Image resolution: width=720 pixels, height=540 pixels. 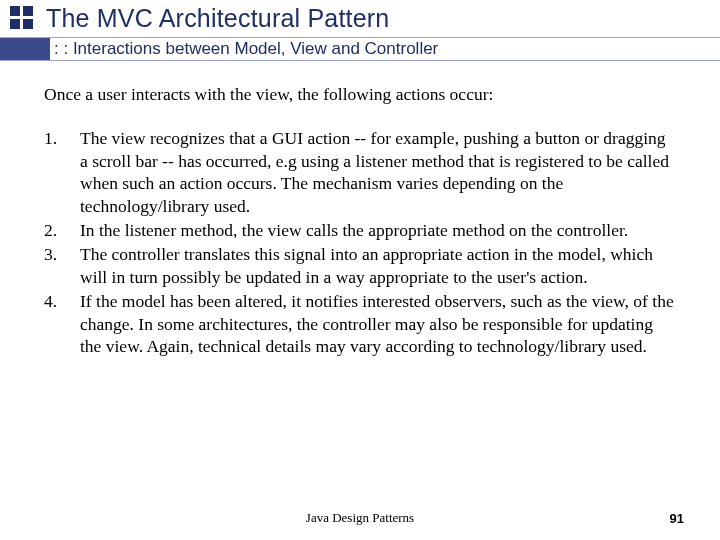 What do you see at coordinates (246, 49) in the screenshot?
I see `slide-subtitle: : : Interactions between Model, View and…` at bounding box center [246, 49].